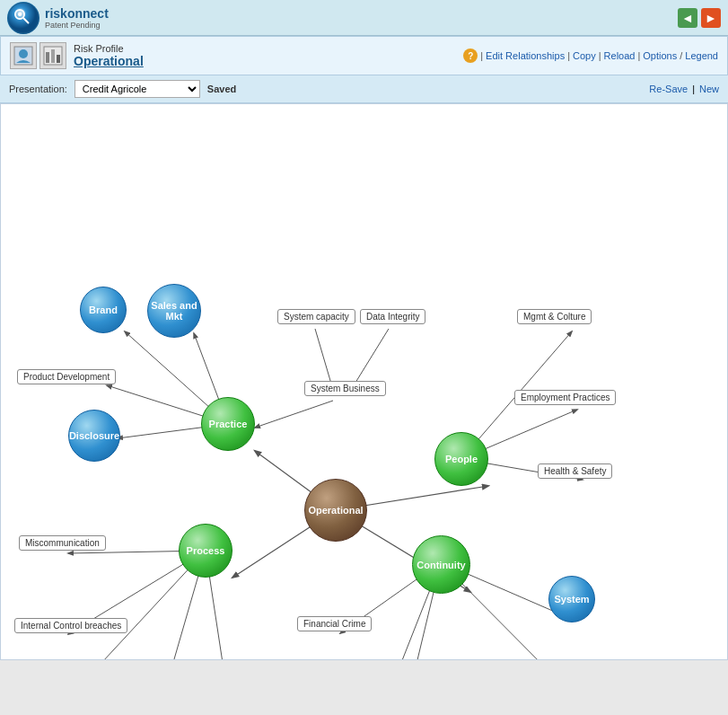  I want to click on presentation-bar: Presentation: Credit Agricole Saved Re-S…, so click(364, 90).